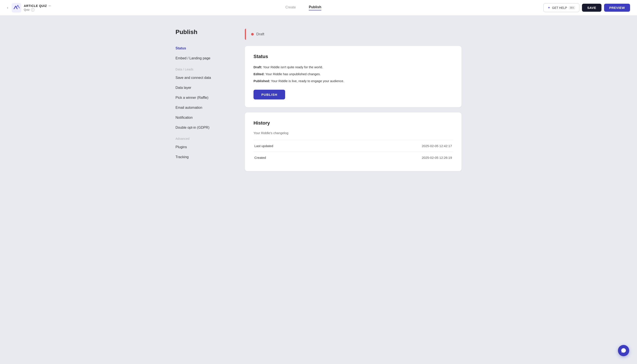 This screenshot has width=637, height=364. What do you see at coordinates (353, 34) in the screenshot?
I see `draft-banner: Draft` at bounding box center [353, 34].